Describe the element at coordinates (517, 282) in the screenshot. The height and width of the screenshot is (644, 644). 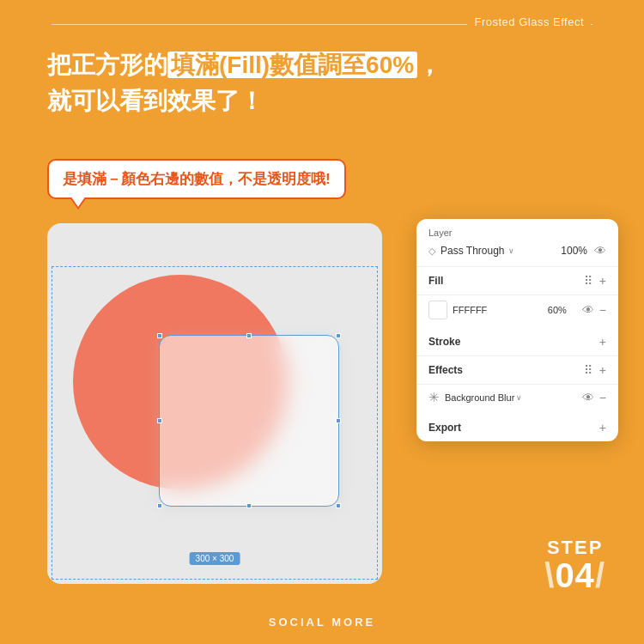
I see `fill-header: Fill ⠿ +` at that location.